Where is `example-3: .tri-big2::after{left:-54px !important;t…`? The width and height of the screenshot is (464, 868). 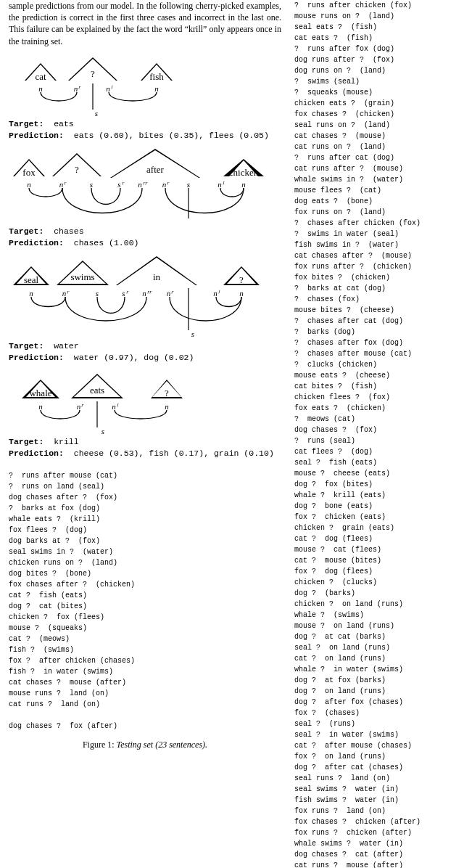
example-3: .tri-big2::after{left:-54px !important;t… is located at coordinates (145, 311).